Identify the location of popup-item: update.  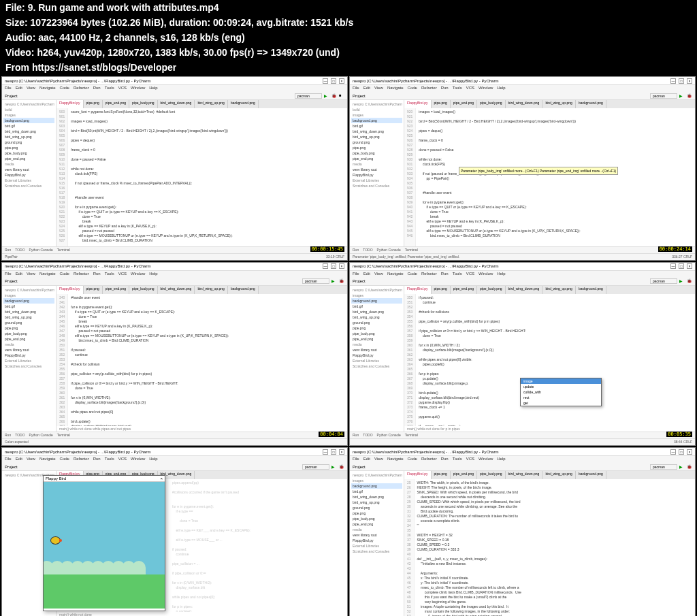
(561, 387).